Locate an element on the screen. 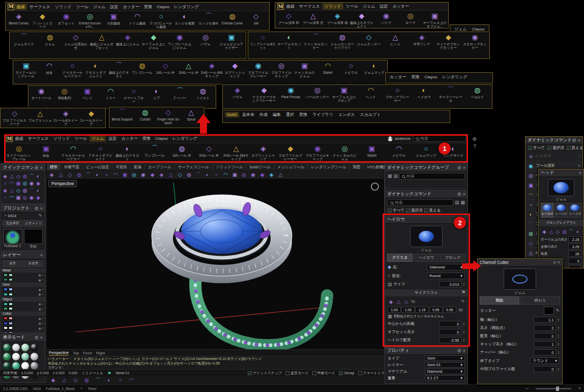  tool-button: ◆マイクロプロングカッター is located at coordinates (449, 41).